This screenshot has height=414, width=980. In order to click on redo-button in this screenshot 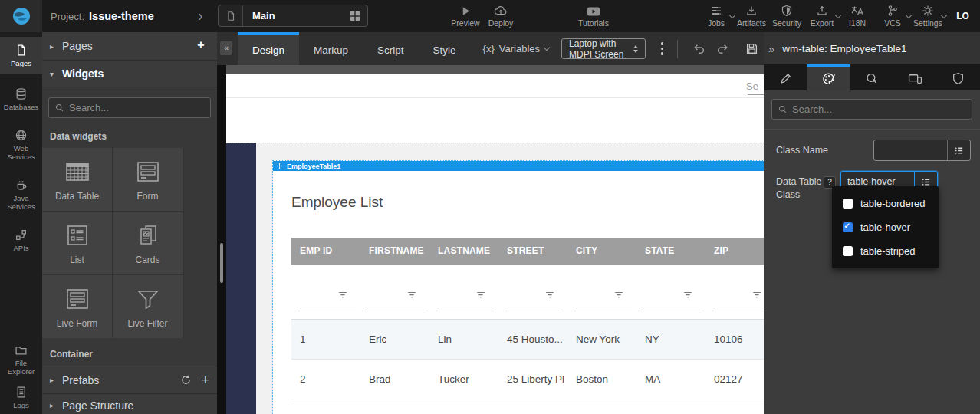, I will do `click(722, 49)`.